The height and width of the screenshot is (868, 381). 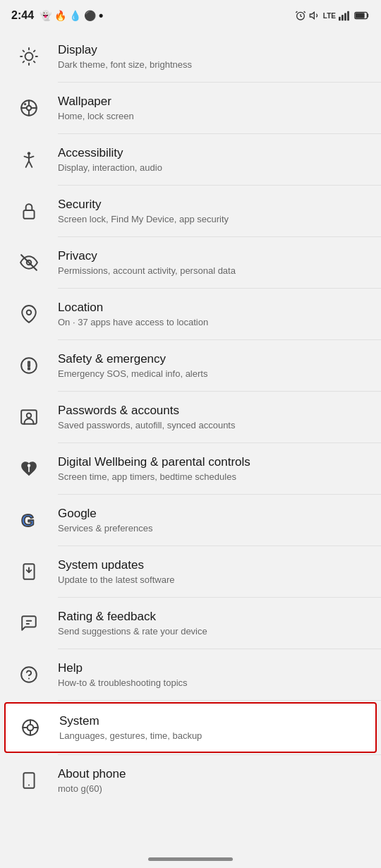 What do you see at coordinates (190, 263) in the screenshot?
I see `settings-item-privacy: Privacy Permissions, account activity, p…` at bounding box center [190, 263].